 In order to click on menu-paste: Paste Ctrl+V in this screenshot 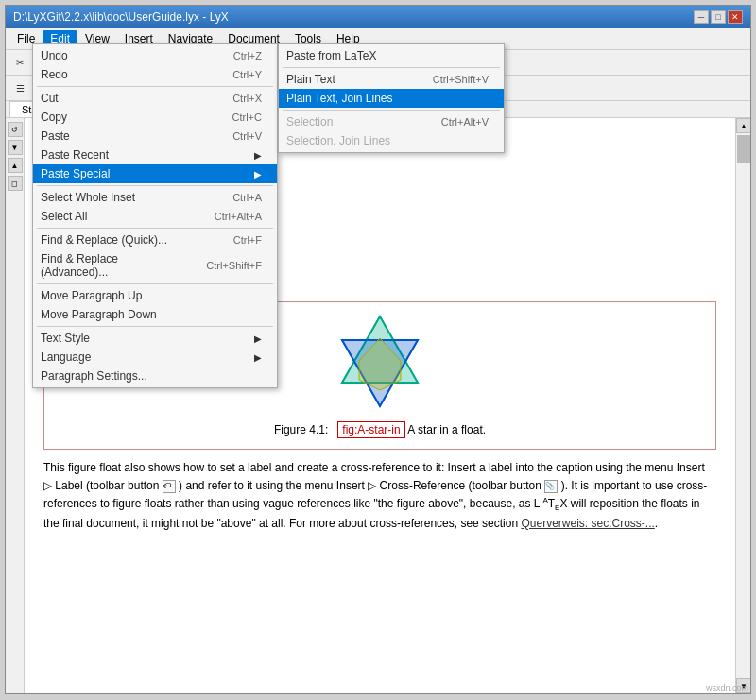, I will do `click(155, 136)`.